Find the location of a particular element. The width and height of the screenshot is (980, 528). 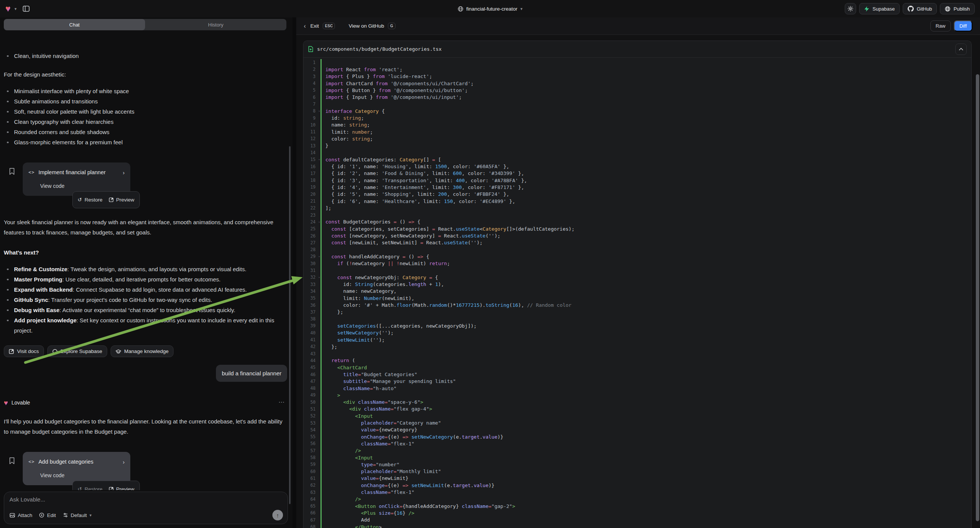

file-added-icon is located at coordinates (310, 49).